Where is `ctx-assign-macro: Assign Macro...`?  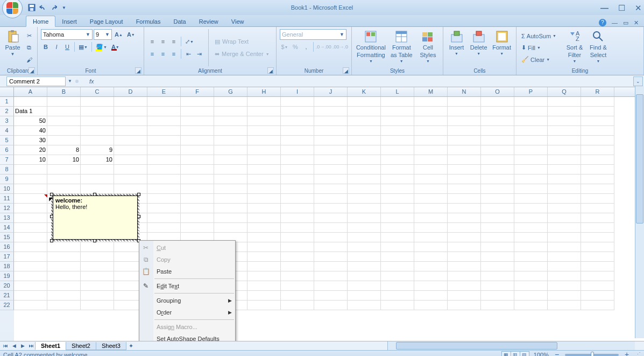 ctx-assign-macro: Assign Macro... is located at coordinates (187, 327).